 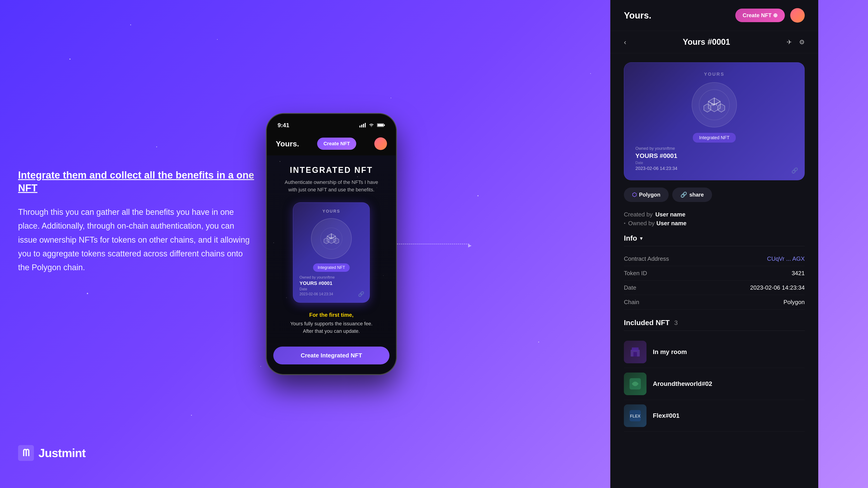 I want to click on phone-app-header: Yours. Create NFT, so click(x=332, y=144).